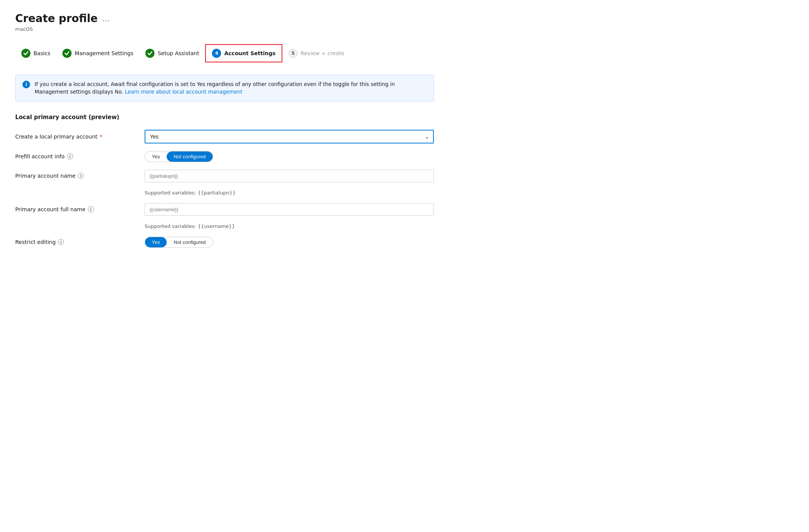 This screenshot has height=532, width=809. Describe the element at coordinates (179, 157) in the screenshot. I see `toggle-prefill: Yes Not configured` at that location.